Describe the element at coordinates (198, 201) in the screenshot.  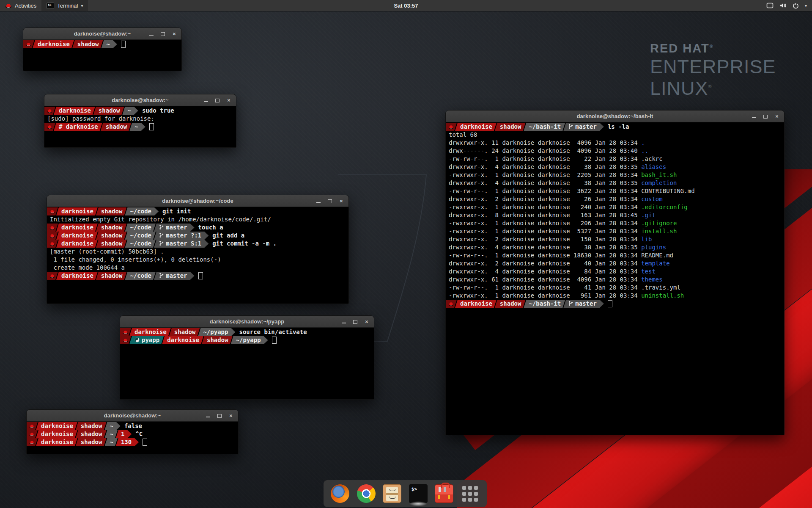
I see `window-titlebar: darknoise@shadow:~/code×` at that location.